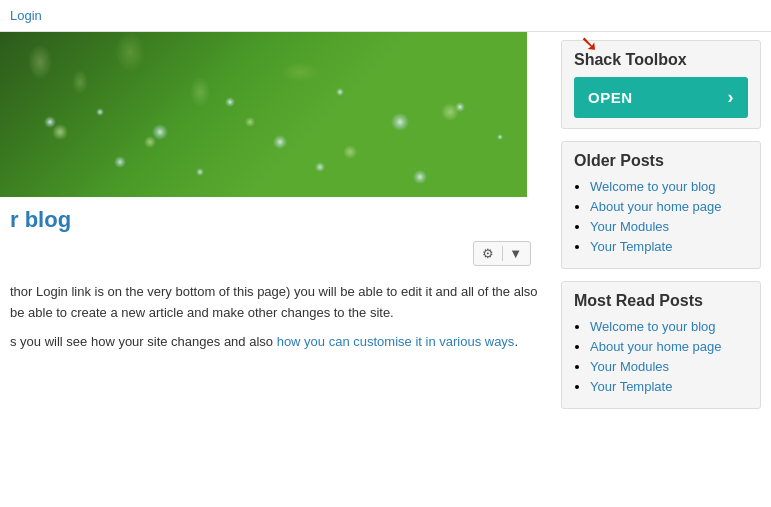  Describe the element at coordinates (631, 246) in the screenshot. I see `older-post-link-4: Your Template` at that location.